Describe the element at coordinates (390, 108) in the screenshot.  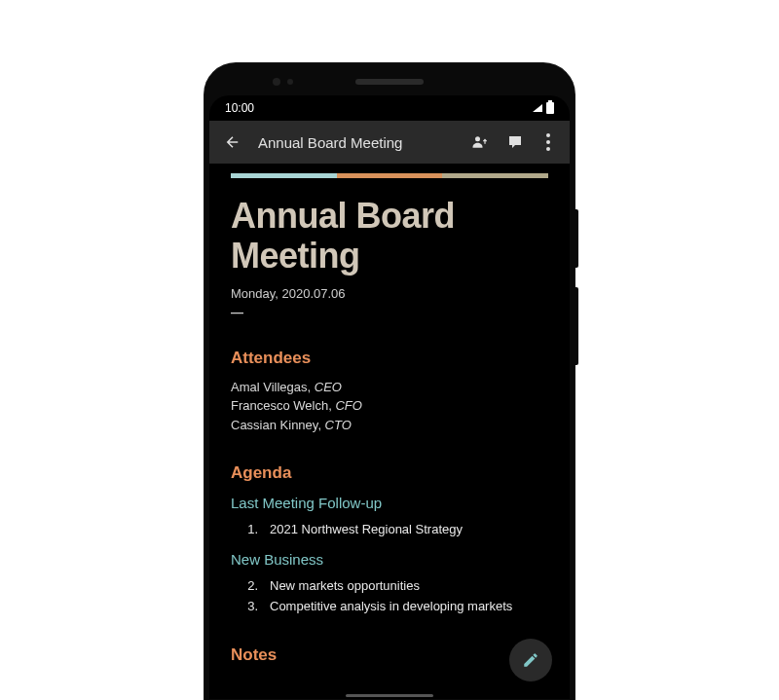
I see `status-bar: 10:00` at that location.